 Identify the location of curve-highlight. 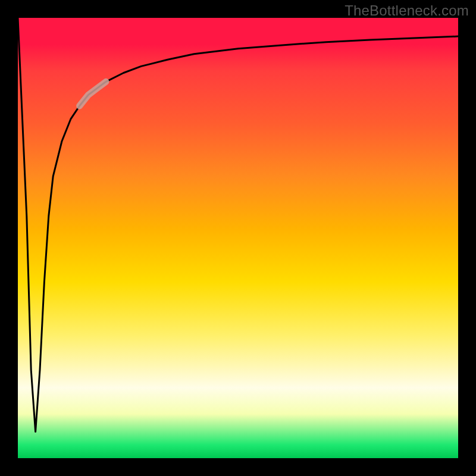
(93, 94).